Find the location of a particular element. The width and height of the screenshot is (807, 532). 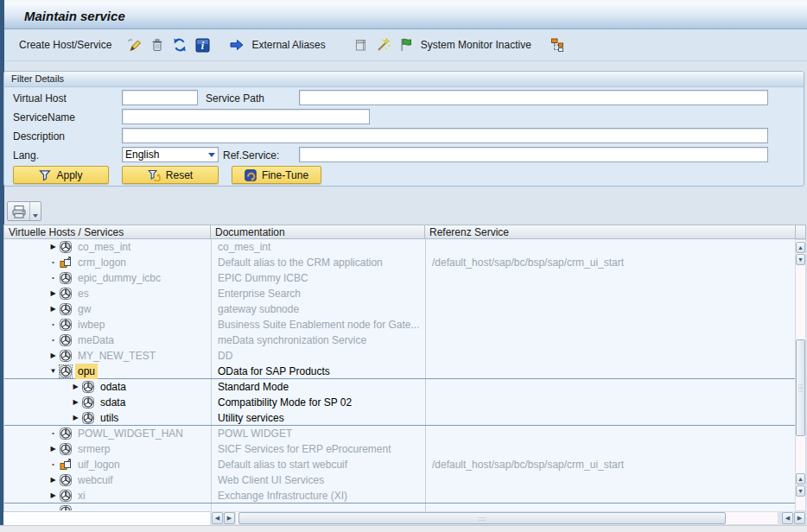

table-row: ▶ sdataCompatibility Mode for SP 02 is located at coordinates (399, 402).